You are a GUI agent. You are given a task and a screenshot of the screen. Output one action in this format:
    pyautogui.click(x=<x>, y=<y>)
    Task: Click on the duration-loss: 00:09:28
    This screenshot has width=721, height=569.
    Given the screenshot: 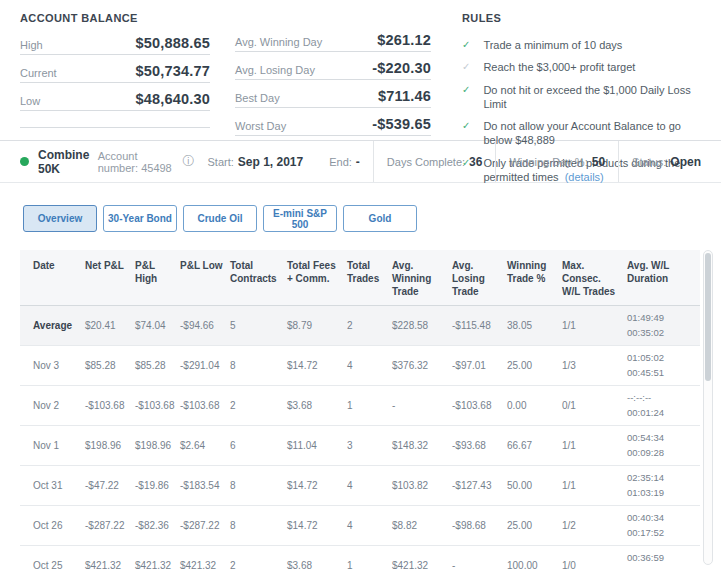 What is the action you would take?
    pyautogui.click(x=660, y=453)
    